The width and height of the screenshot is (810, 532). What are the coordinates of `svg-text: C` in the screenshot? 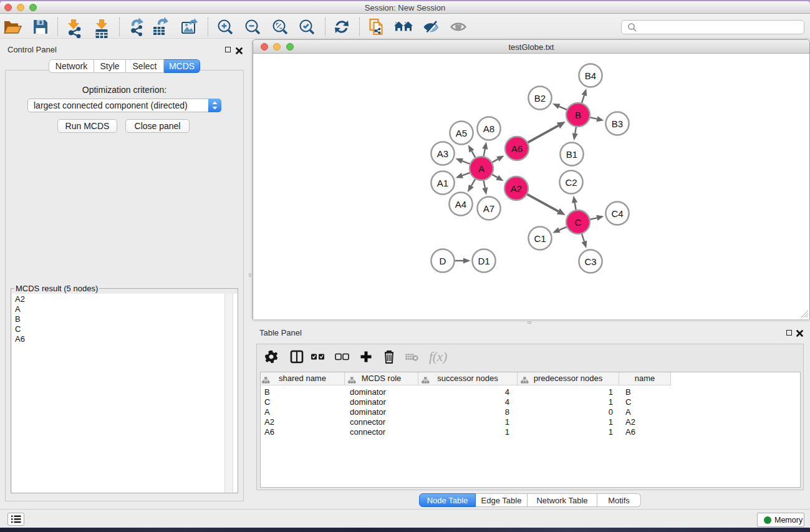 It's located at (579, 222).